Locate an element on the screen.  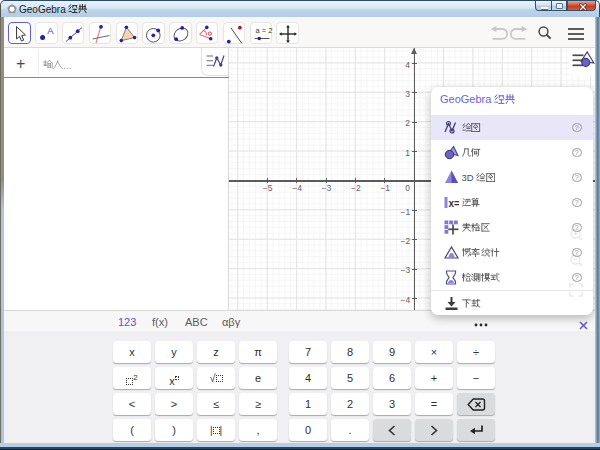
svg-text: a = 2 is located at coordinates (264, 30).